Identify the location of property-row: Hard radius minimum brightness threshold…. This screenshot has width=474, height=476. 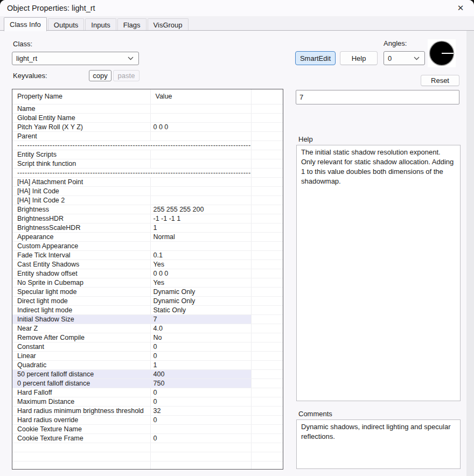
(148, 410).